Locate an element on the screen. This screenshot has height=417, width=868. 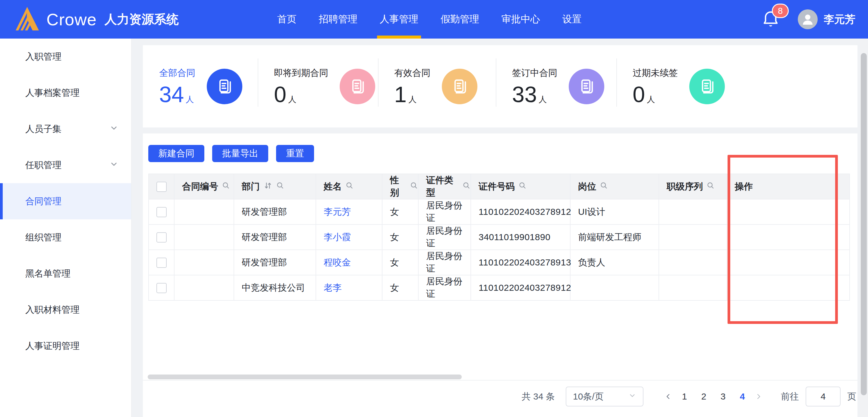
cell-department: 中竞发科技公司 is located at coordinates (275, 288).